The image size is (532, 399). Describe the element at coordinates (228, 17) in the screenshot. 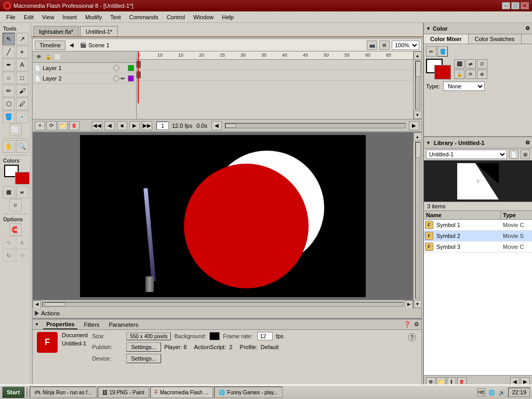

I see `menu-help: Help` at that location.